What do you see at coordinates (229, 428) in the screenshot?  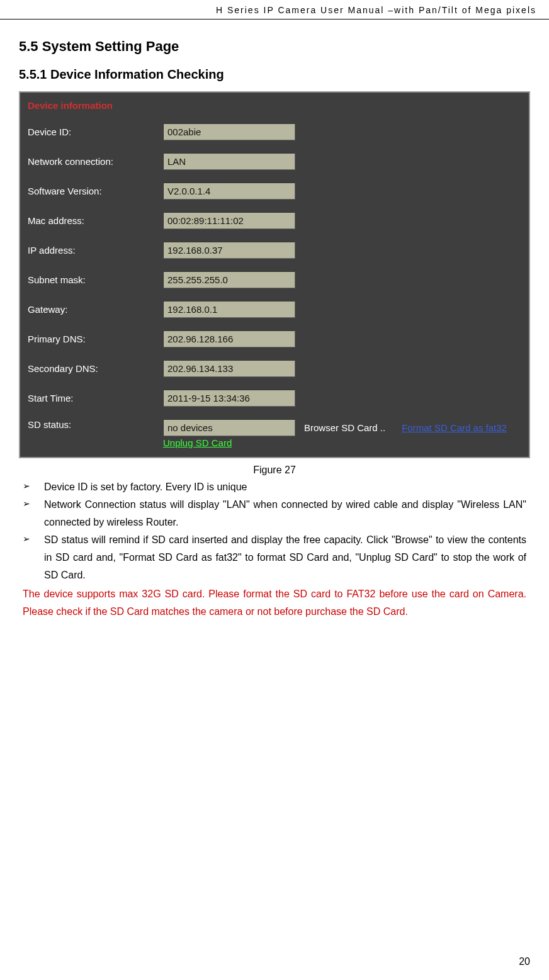 I see `value-sd-status: no devices` at bounding box center [229, 428].